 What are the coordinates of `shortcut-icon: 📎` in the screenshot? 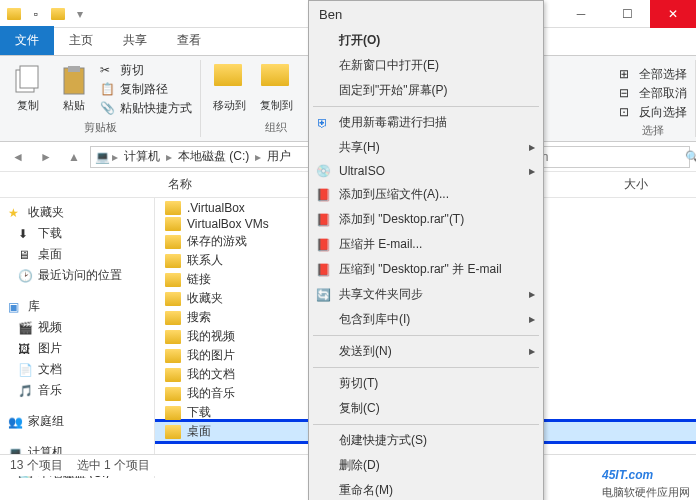 It's located at (108, 109).